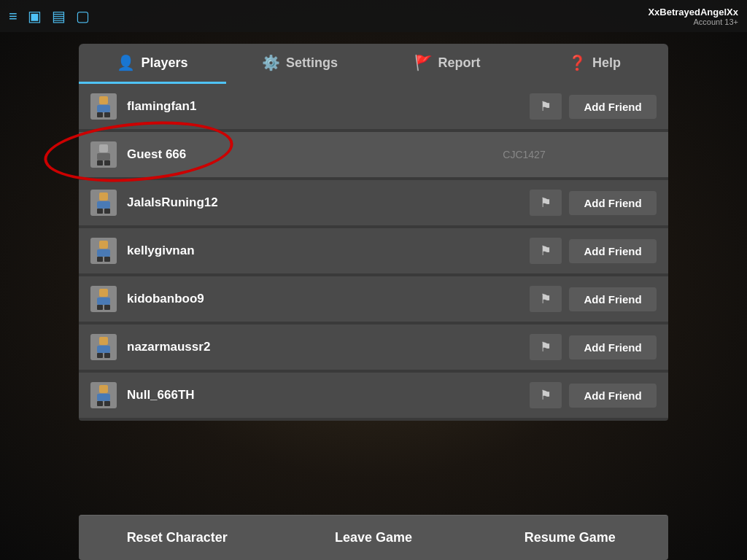 The height and width of the screenshot is (560, 747). I want to click on player-name: Null_666TH, so click(328, 395).